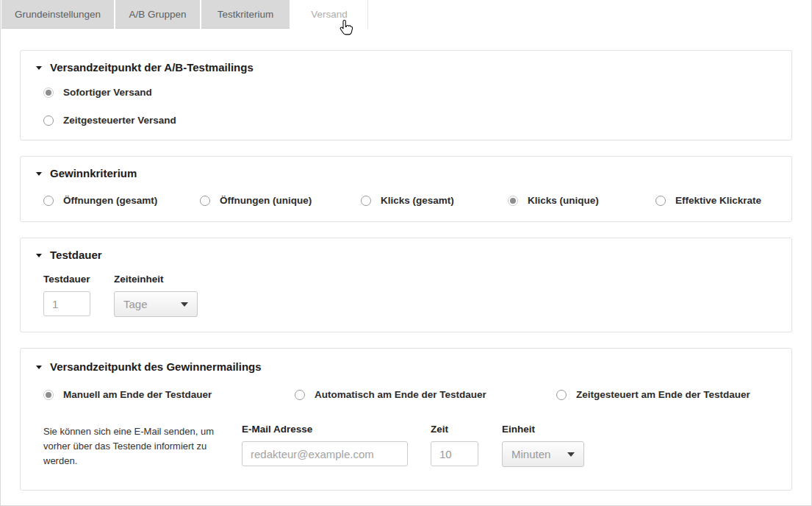 The height and width of the screenshot is (506, 812). What do you see at coordinates (281, 200) in the screenshot?
I see `radio-option-oeffnungen-unique: Öffnungen (unique)` at bounding box center [281, 200].